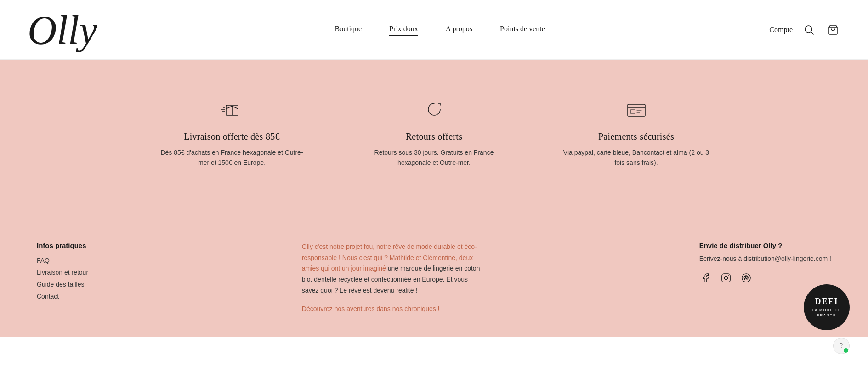 The height and width of the screenshot is (367, 868). Describe the element at coordinates (439, 30) in the screenshot. I see `main-nav: Boutique Prix doux A propos Points de ve…` at that location.